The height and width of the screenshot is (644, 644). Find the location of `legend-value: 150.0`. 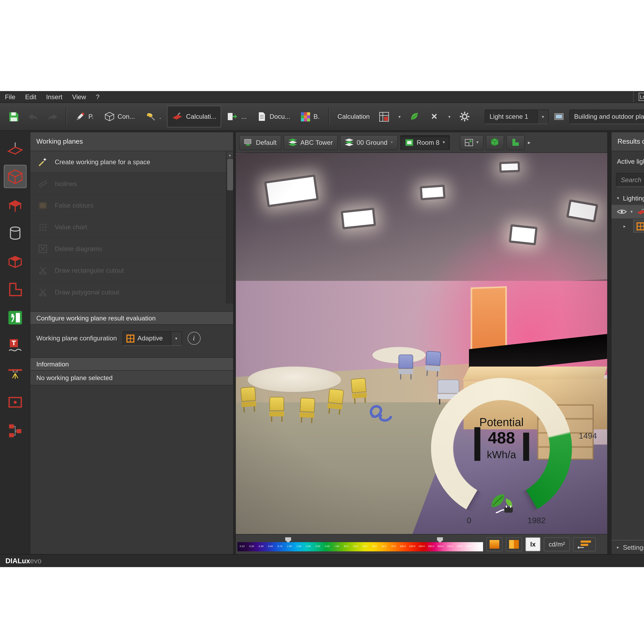

legend-value: 150.0 is located at coordinates (412, 547).